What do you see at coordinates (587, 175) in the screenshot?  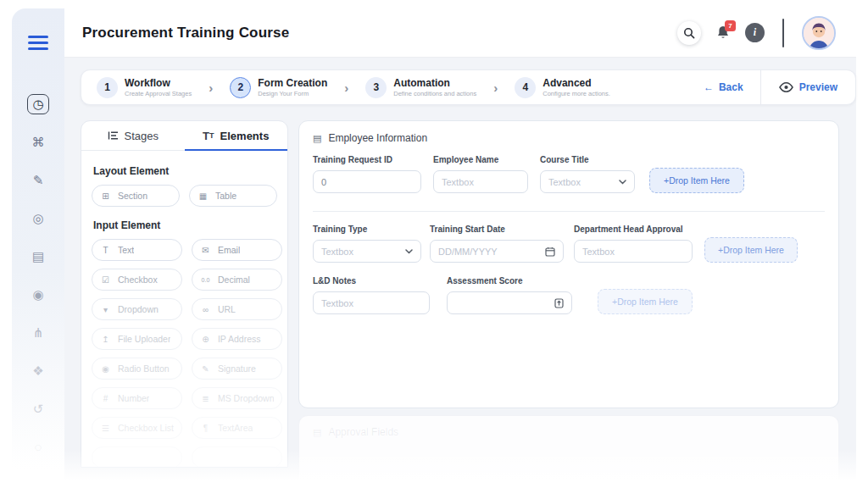 I see `field-course-title: Course Title Textbox` at bounding box center [587, 175].